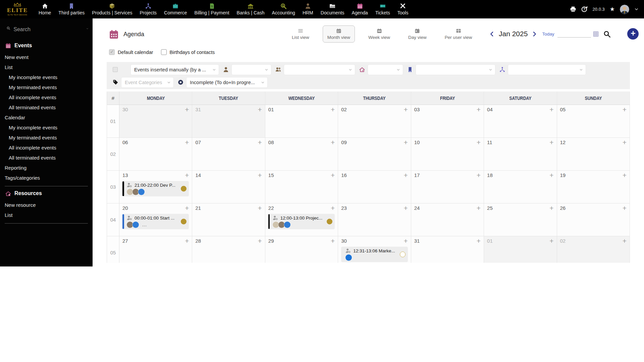 Image resolution: width=644 pixels, height=362 pixels. I want to click on chevron-left-icon, so click(492, 34).